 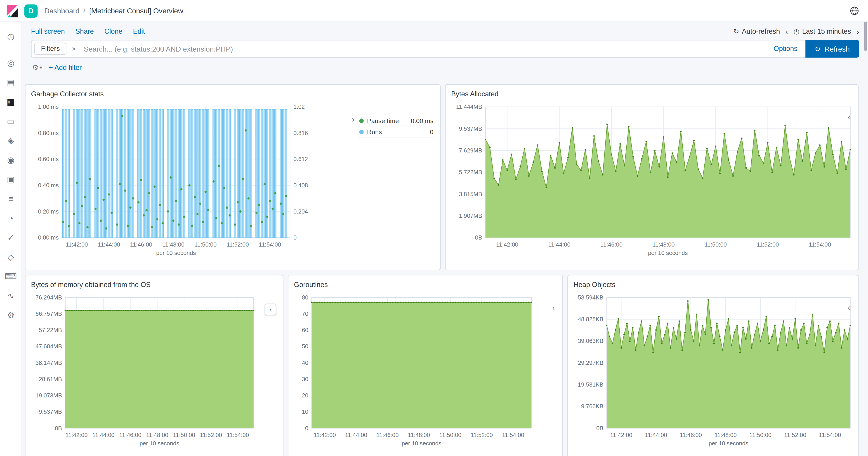 What do you see at coordinates (11, 199) in the screenshot?
I see `logs-icon: ≡` at bounding box center [11, 199].